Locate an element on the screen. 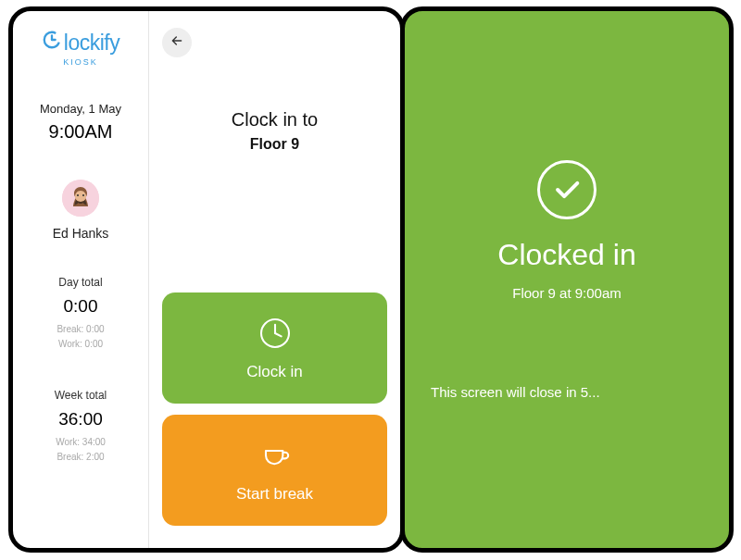 The width and height of the screenshot is (741, 560). day-break-value: Break: 0:00 is located at coordinates (80, 330).